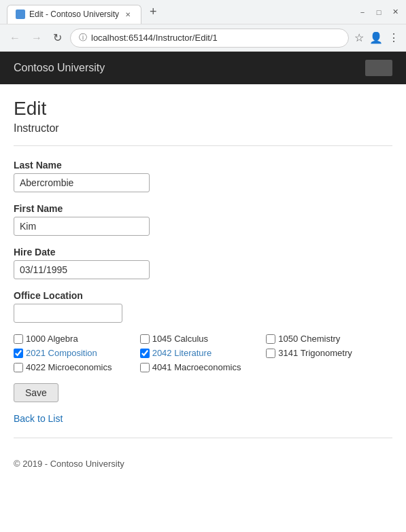  I want to click on office-location-input, so click(68, 313).